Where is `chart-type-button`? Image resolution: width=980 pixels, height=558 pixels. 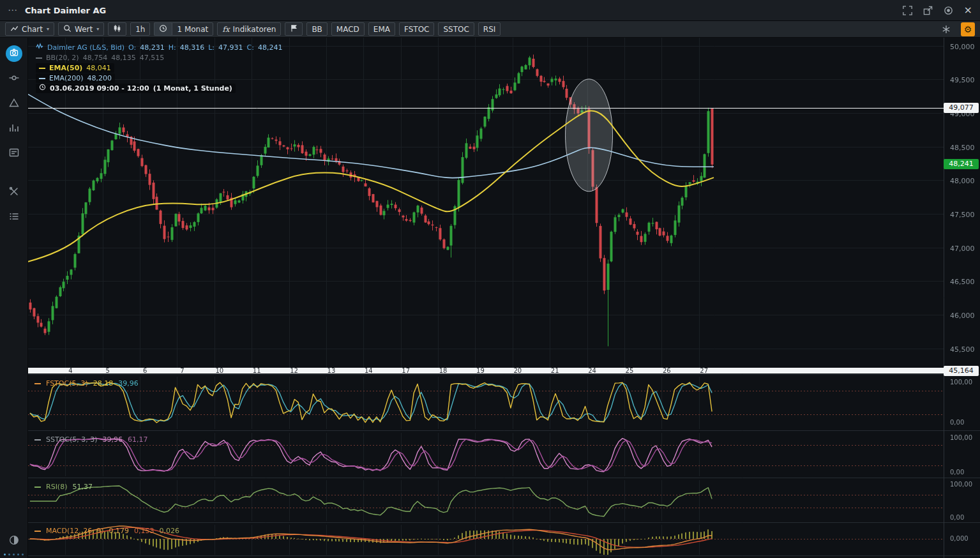 chart-type-button is located at coordinates (117, 29).